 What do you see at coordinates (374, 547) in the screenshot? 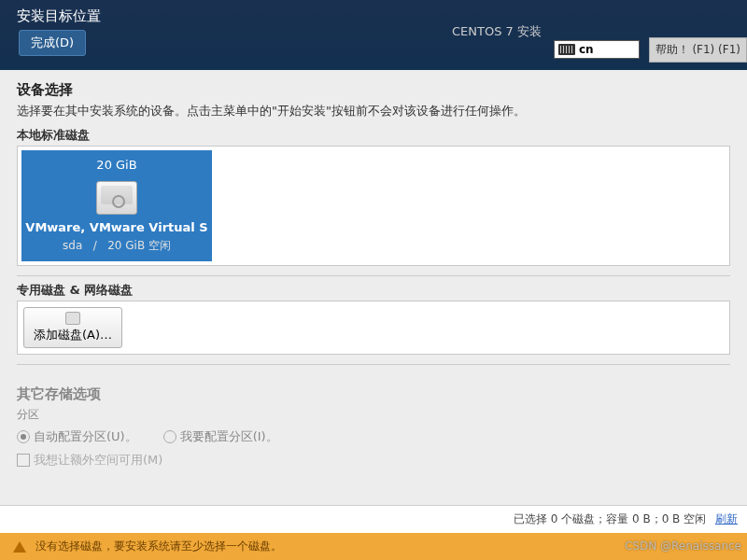
I see `warning-bar: 没有选择磁盘，要安装系统请至少选择一个磁盘。` at bounding box center [374, 547].